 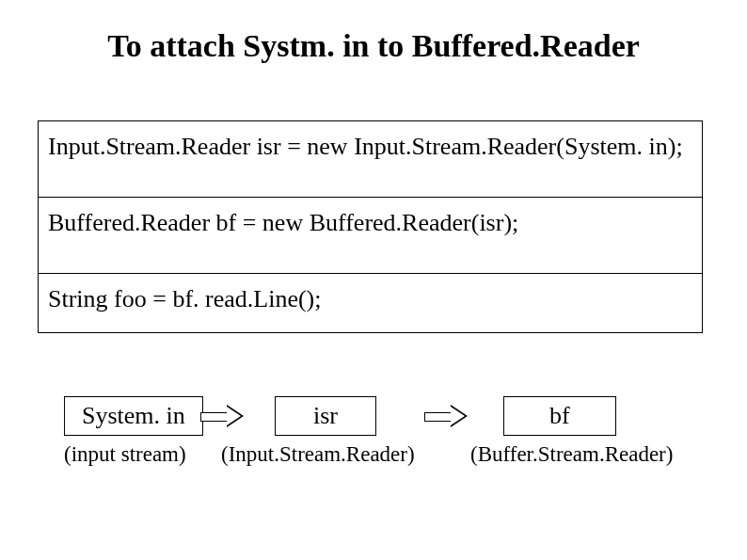 I want to click on node-sub-1: (input stream), so click(x=125, y=455).